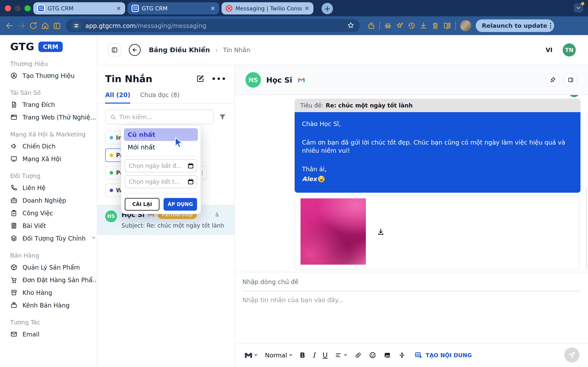  What do you see at coordinates (53, 305) in the screenshot?
I see `sidebar-item-kenh-ban-hang: Kênh Bán Hàng` at bounding box center [53, 305].